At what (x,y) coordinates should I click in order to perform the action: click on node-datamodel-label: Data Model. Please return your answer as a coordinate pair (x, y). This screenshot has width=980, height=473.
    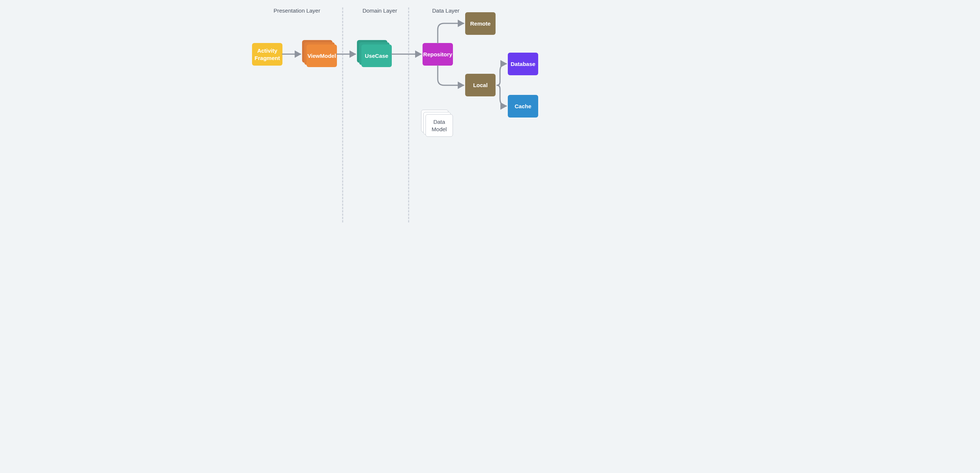
    Looking at the image, I should click on (439, 126).